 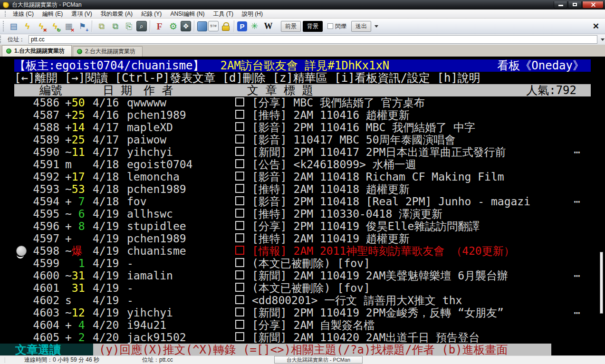 What do you see at coordinates (213, 26) in the screenshot?
I see `charset-table-icon: 5?#` at bounding box center [213, 26].